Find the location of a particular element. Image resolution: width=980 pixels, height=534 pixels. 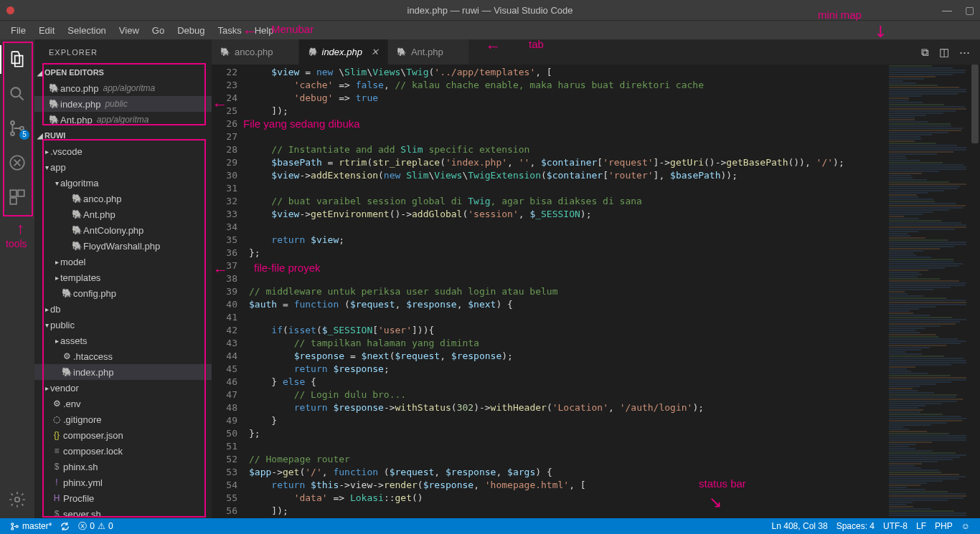

yaml-icon: ! is located at coordinates (57, 482).